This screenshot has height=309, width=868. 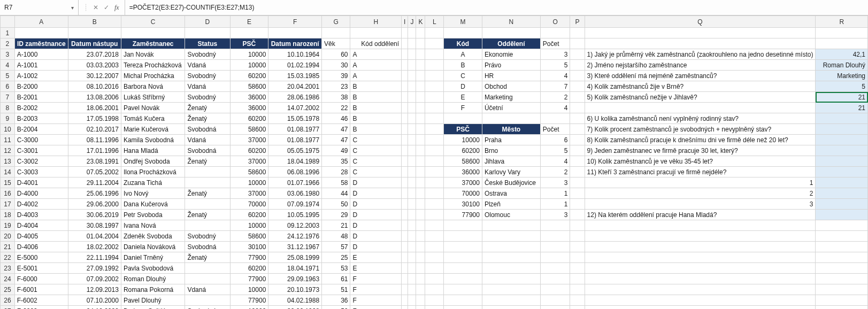 I want to click on cell-Q14: 11) Kteří 3 zaměstnanci pracují ve firmě…, so click(x=700, y=172).